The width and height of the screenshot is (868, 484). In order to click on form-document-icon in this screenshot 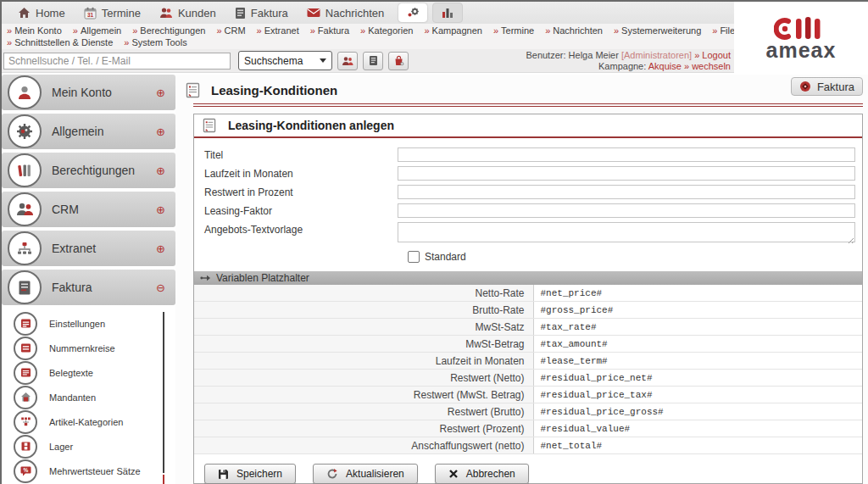, I will do `click(193, 90)`.